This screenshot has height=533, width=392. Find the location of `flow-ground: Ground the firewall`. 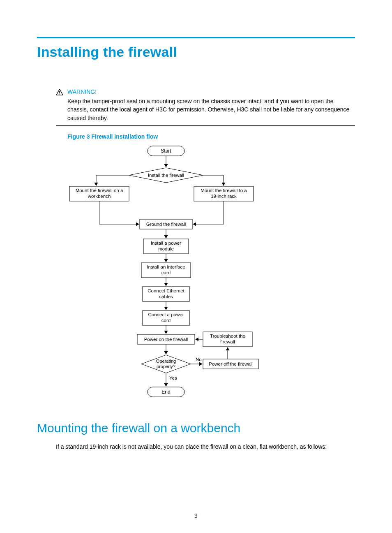

flow-ground: Ground the firewall is located at coordinates (166, 224).